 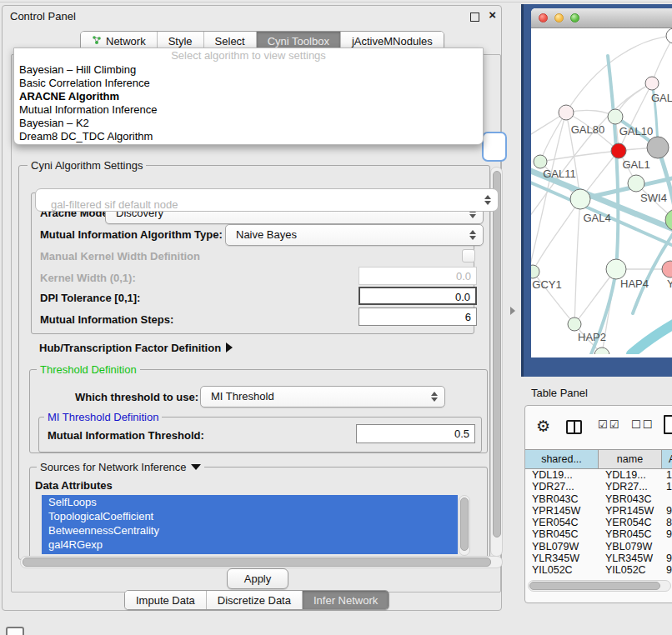 I want to click on apply-button: Apply, so click(x=258, y=578).